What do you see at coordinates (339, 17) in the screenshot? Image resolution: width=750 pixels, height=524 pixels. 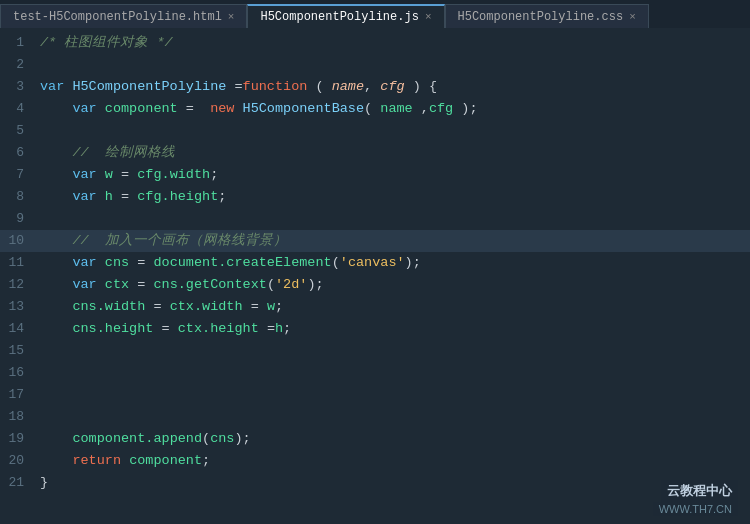 I see `tab-label-1: H5ComponentPolyline.js` at bounding box center [339, 17].